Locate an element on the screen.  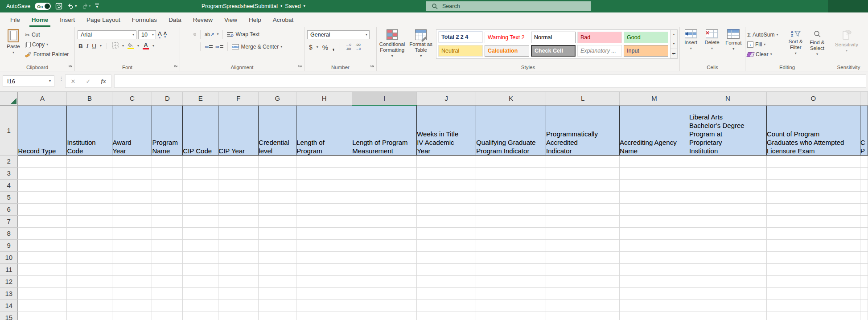
cell-O8 is located at coordinates (813, 234).